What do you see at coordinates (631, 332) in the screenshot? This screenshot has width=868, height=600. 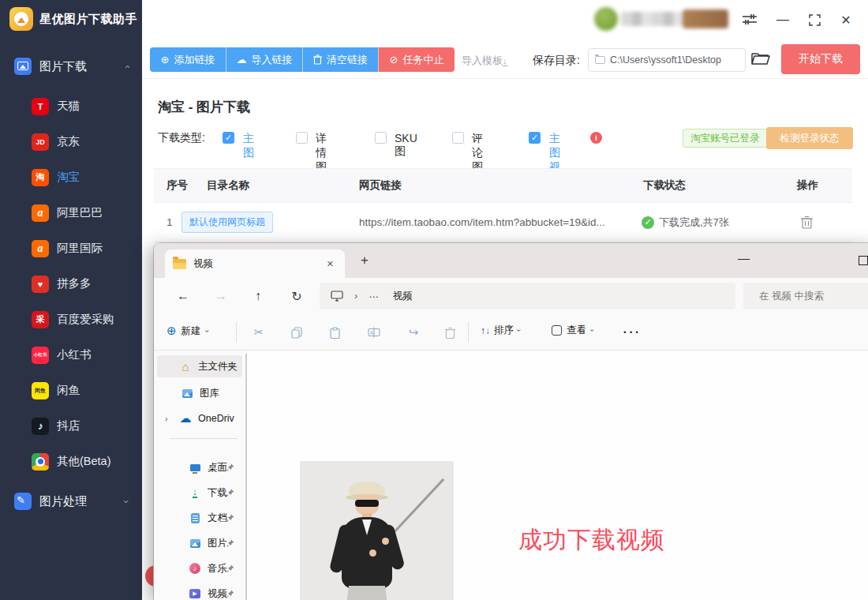 I see `more-options-icon: • • •` at bounding box center [631, 332].